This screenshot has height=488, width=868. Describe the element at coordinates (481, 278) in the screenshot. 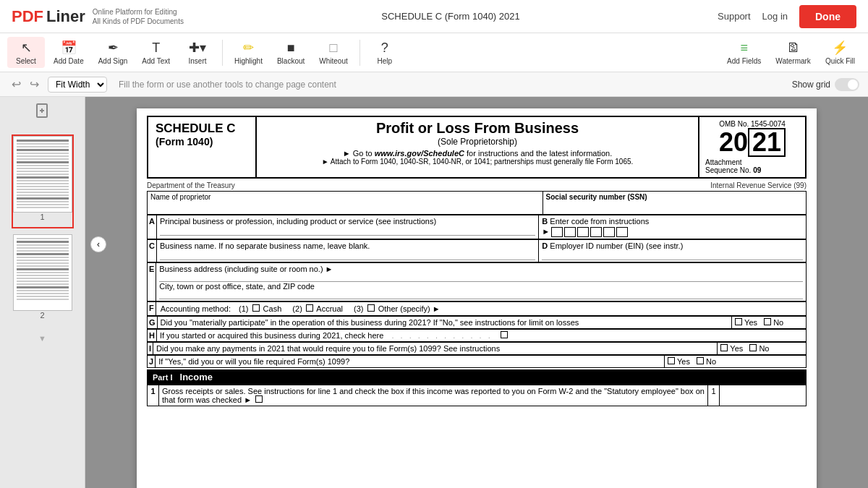

I see `e-field1` at that location.